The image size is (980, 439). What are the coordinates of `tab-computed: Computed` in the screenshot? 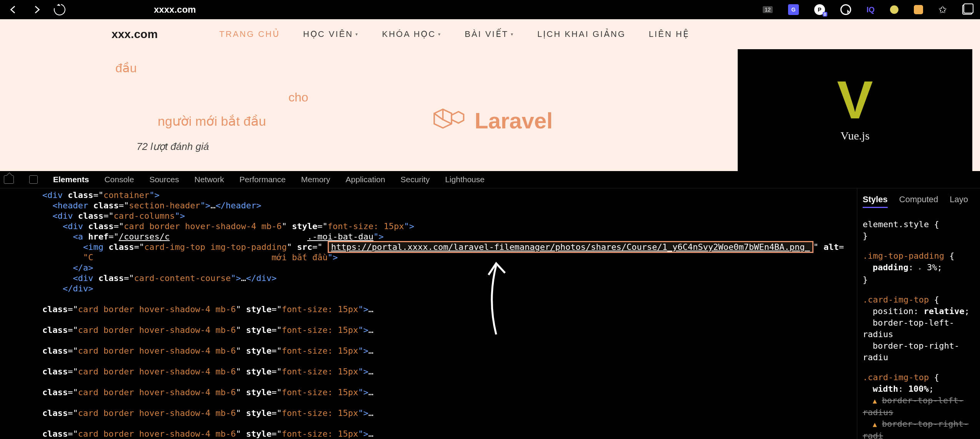 It's located at (919, 201).